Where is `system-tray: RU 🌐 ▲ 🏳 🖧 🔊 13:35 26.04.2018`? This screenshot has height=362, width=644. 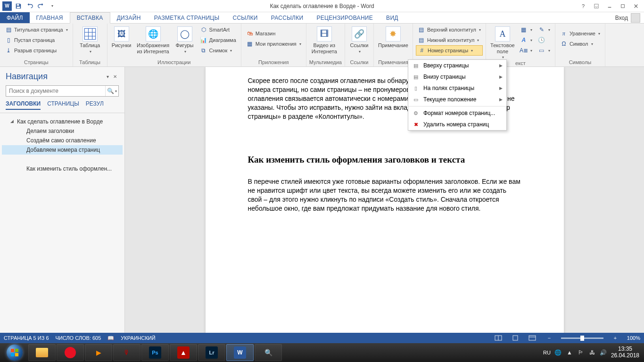 system-tray: RU 🌐 ▲ 🏳 🖧 🔊 13:35 26.04.2018 is located at coordinates (593, 353).